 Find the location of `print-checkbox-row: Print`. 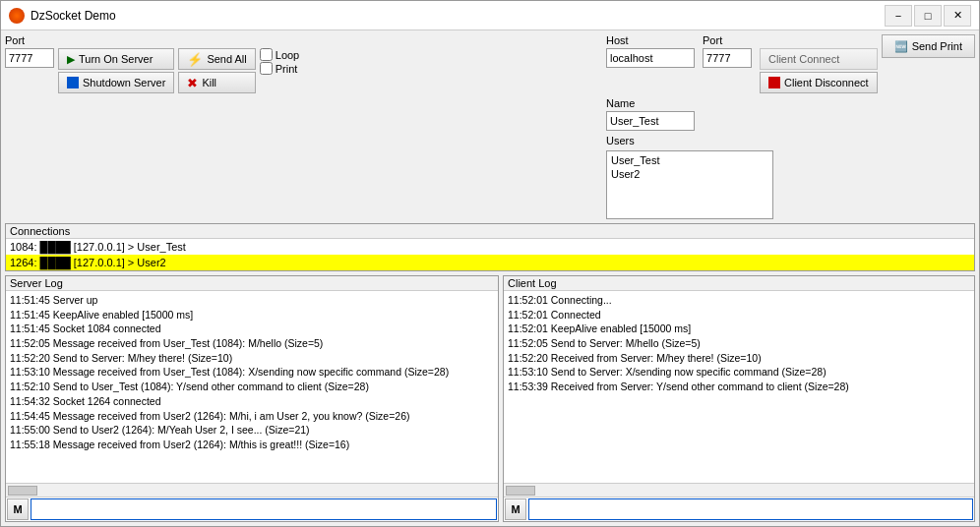

print-checkbox-row: Print is located at coordinates (279, 69).